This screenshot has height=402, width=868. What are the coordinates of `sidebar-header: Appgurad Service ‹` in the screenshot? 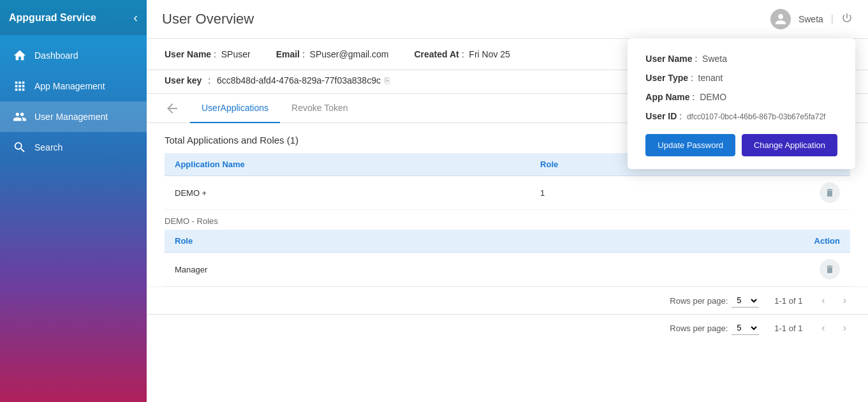 It's located at (73, 18).